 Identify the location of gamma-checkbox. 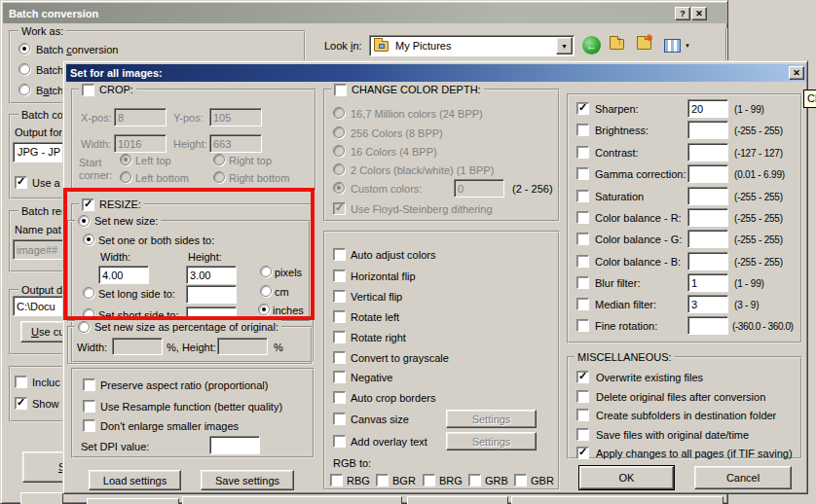
(582, 173).